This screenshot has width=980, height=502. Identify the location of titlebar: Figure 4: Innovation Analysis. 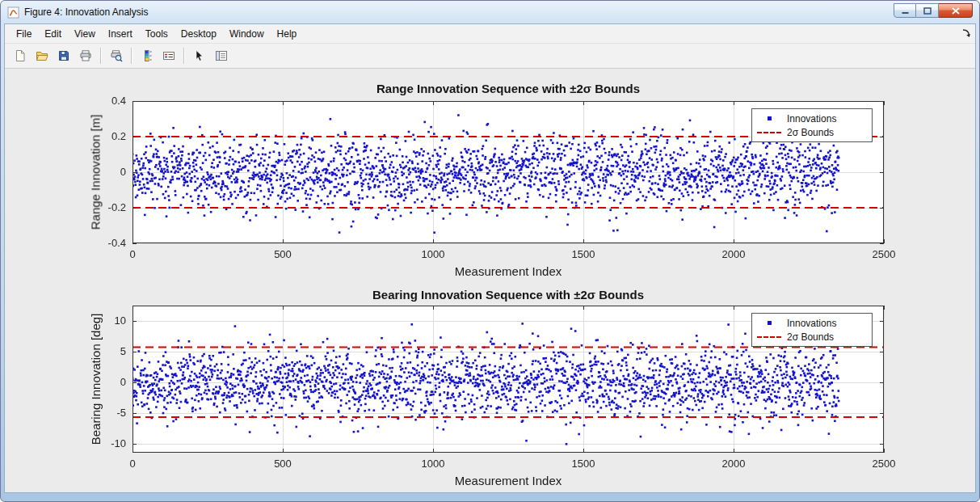
(490, 12).